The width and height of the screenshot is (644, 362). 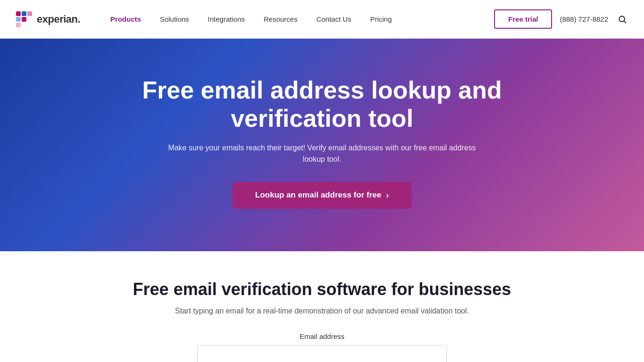 What do you see at coordinates (322, 19) in the screenshot?
I see `navbar: experian. Products Solutions Integration…` at bounding box center [322, 19].